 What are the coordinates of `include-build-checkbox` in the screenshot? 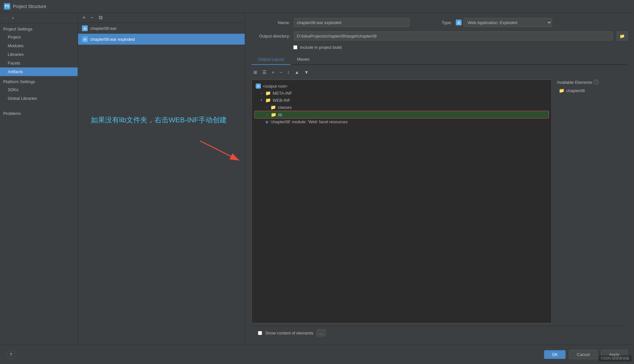 It's located at (295, 48).